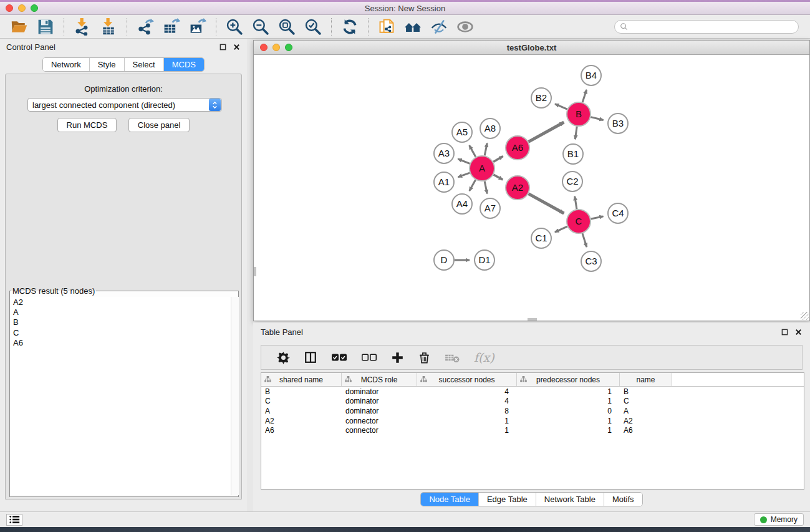 Image resolution: width=810 pixels, height=532 pixels. I want to click on result-list-scrollbar, so click(234, 396).